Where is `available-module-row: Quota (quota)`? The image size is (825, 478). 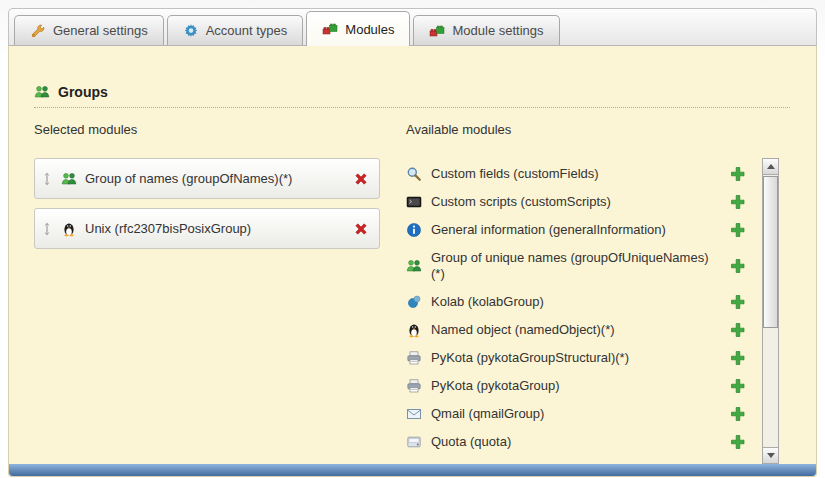
available-module-row: Quota (quota) is located at coordinates (582, 442).